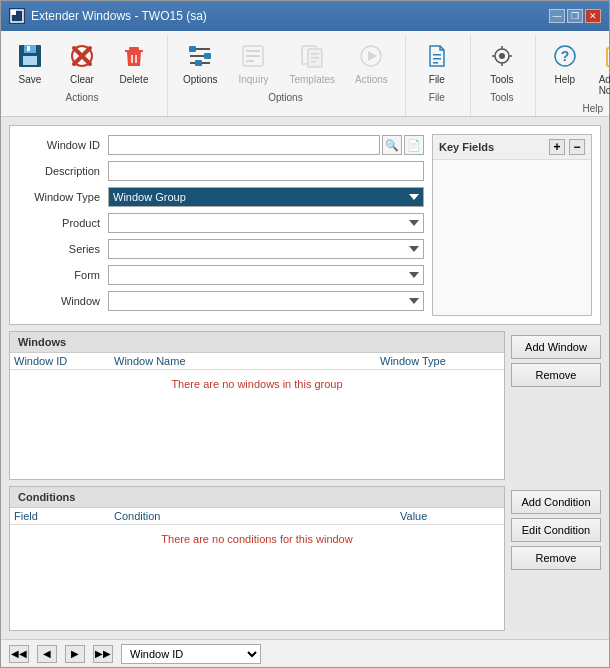 Image resolution: width=610 pixels, height=668 pixels. Describe the element at coordinates (577, 147) in the screenshot. I see `key-fields-remove-button: −` at that location.